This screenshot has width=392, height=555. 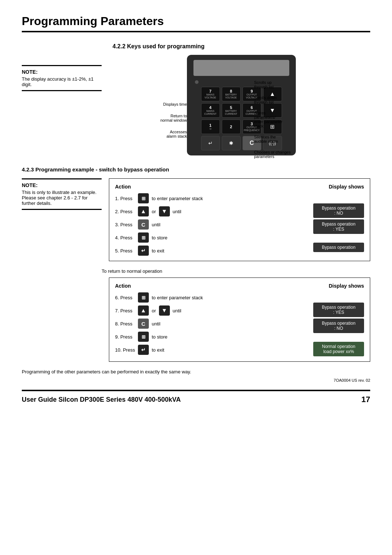 What do you see at coordinates (62, 185) in the screenshot?
I see `note-label-2: NOTE:` at bounding box center [62, 185].